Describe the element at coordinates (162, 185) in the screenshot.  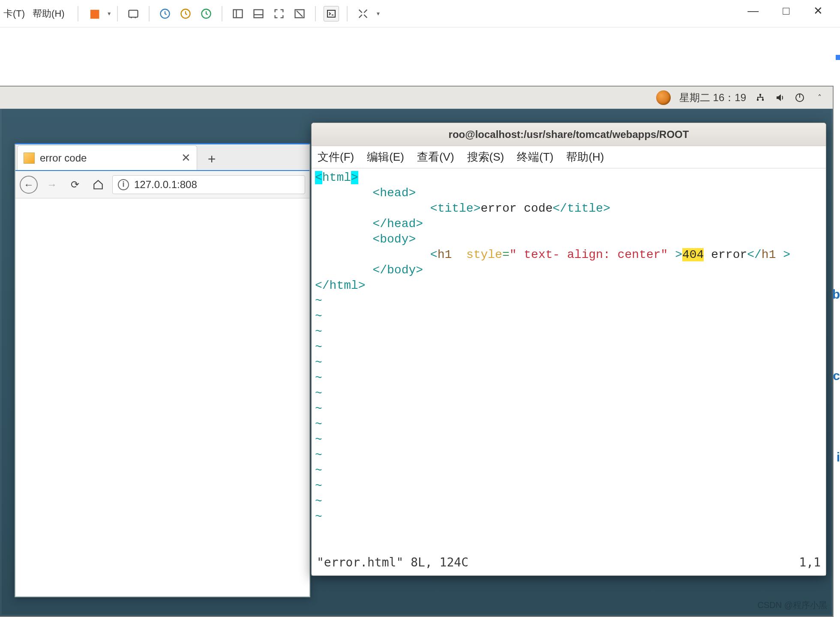
I see `firefox-navbar: ← → ⟳ i 127.0.0.1:808` at that location.